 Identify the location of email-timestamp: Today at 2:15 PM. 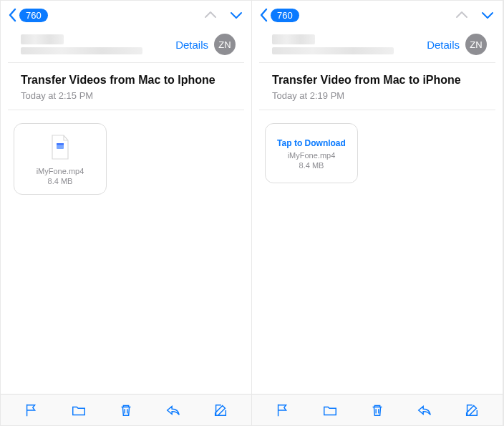
(126, 96).